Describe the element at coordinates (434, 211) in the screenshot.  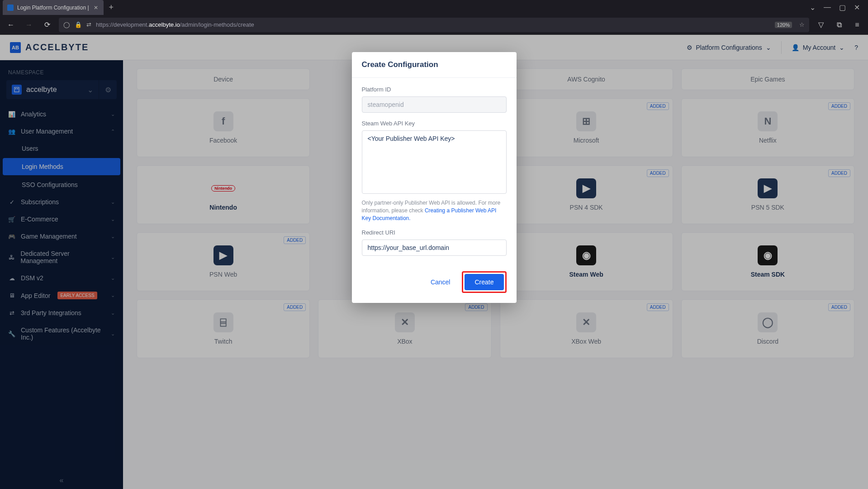
I see `api-key-helper: Only partner-only Publisher Web API is a…` at that location.